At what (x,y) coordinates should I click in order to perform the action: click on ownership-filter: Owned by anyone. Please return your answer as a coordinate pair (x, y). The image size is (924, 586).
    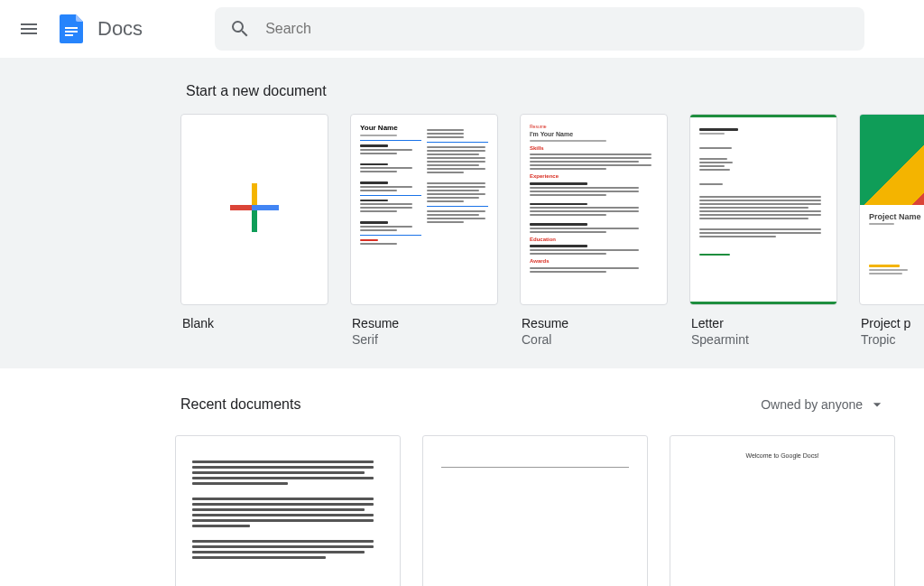
    Looking at the image, I should click on (823, 405).